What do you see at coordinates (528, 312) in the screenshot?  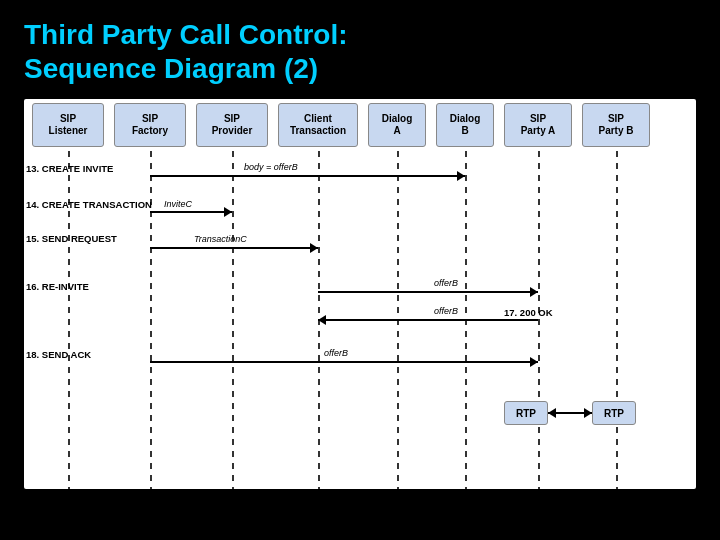 I see `step-17-label: 17. 200 OK` at bounding box center [528, 312].